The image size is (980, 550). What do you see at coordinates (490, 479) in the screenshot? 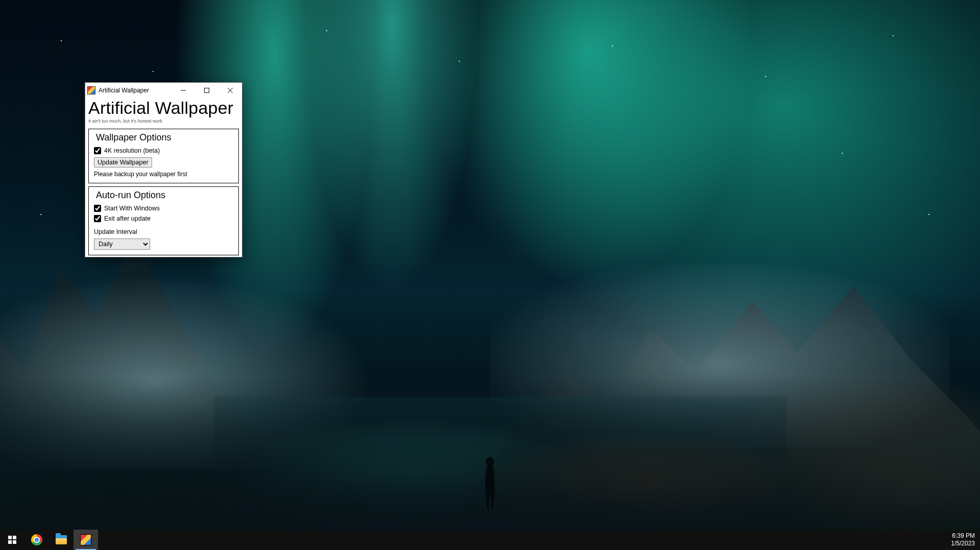
I see `lone-figure` at bounding box center [490, 479].